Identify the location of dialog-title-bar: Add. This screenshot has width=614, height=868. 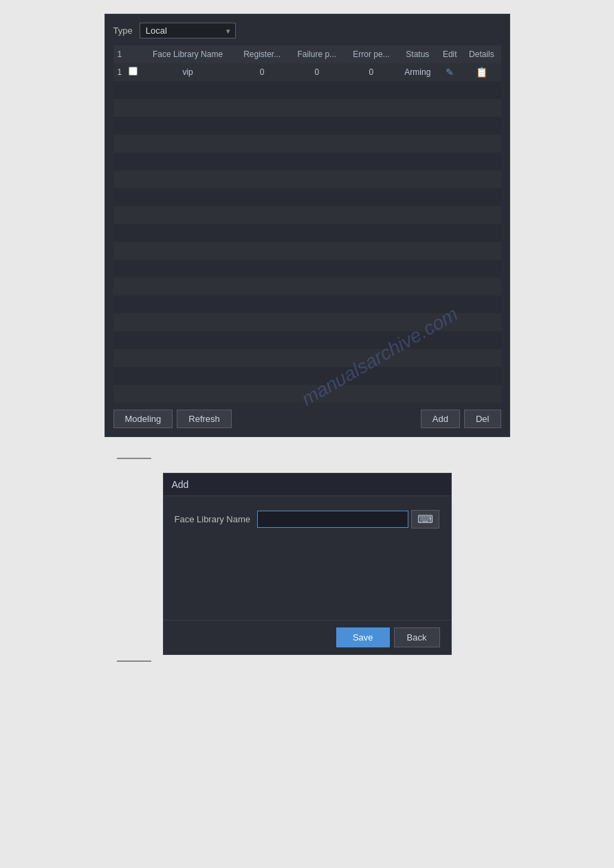
(307, 485).